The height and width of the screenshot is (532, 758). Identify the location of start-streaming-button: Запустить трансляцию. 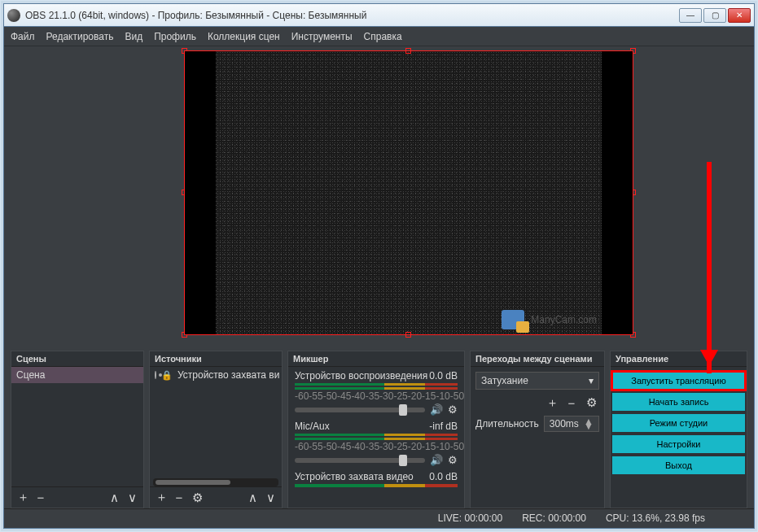
(679, 381).